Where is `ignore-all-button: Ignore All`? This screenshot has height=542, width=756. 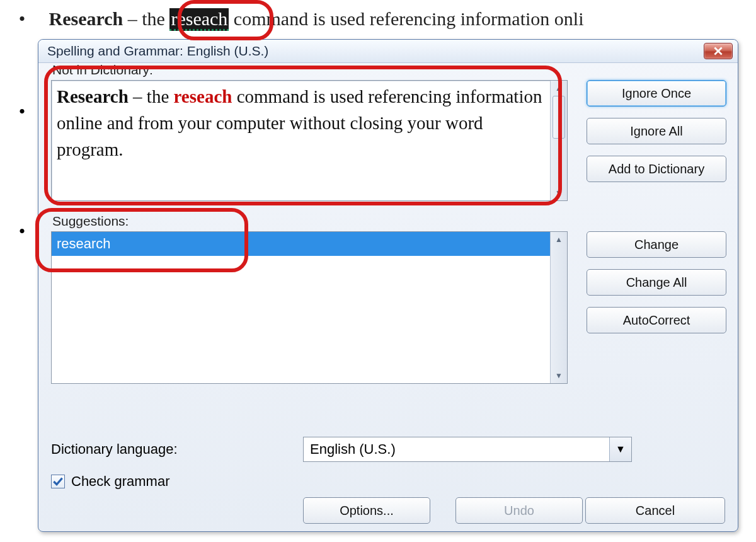 ignore-all-button: Ignore All is located at coordinates (656, 131).